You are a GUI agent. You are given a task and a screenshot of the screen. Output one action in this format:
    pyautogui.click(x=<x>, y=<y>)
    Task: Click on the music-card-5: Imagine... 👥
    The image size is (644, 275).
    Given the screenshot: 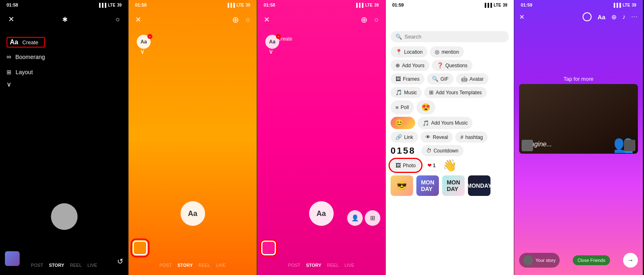 What is the action you would take?
    pyautogui.click(x=578, y=119)
    